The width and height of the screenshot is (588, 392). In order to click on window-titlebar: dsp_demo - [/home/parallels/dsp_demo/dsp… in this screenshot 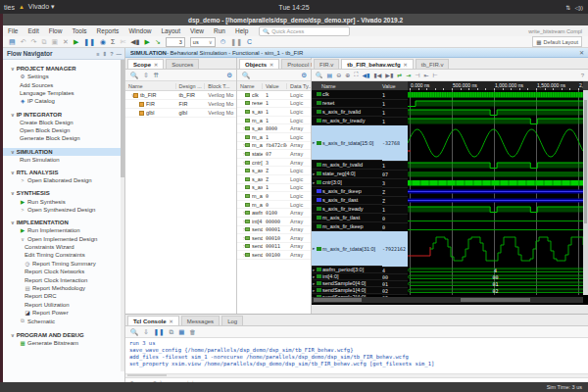, I will do `click(296, 20)`.